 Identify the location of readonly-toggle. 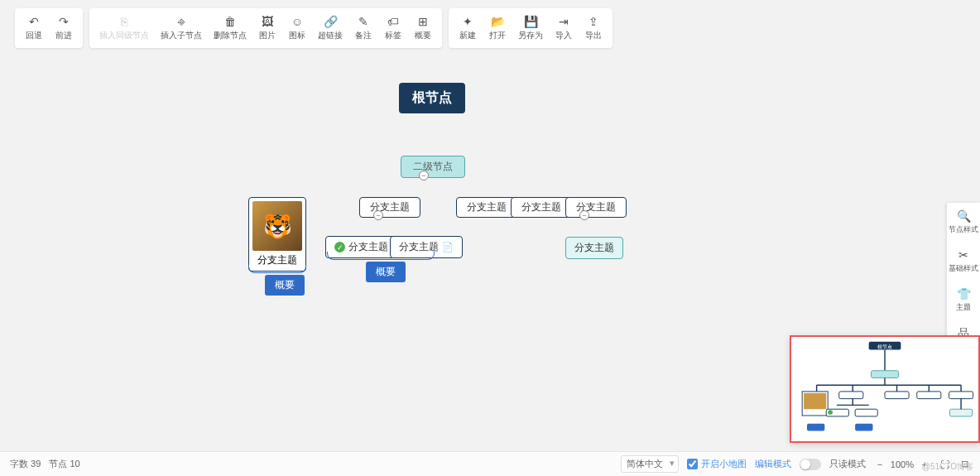
(810, 464).